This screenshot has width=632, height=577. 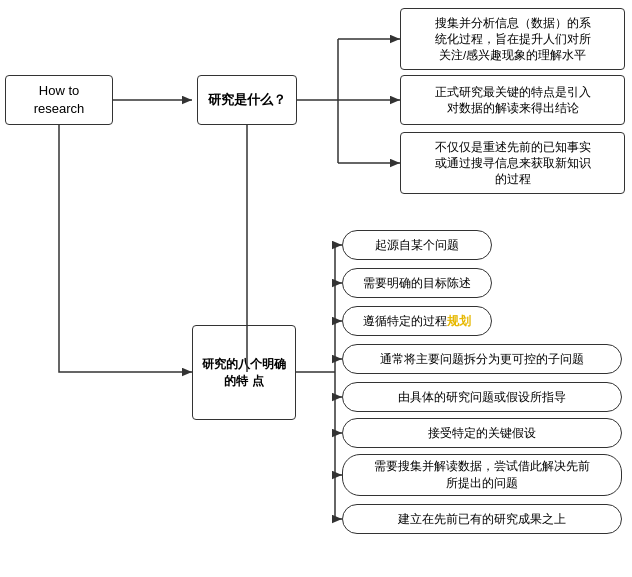 I want to click on c1-label: 起源自某个问题, so click(x=417, y=246).